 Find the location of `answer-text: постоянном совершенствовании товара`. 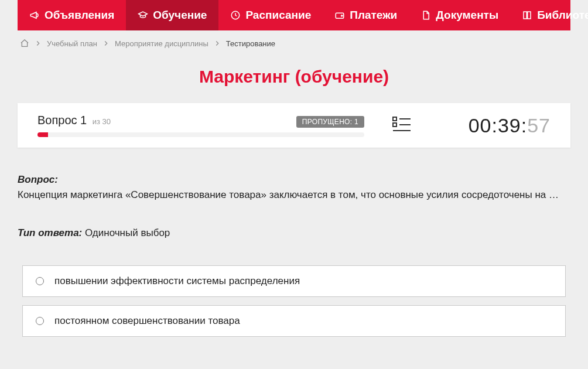

answer-text: постоянном совершенствовании товара is located at coordinates (148, 321).